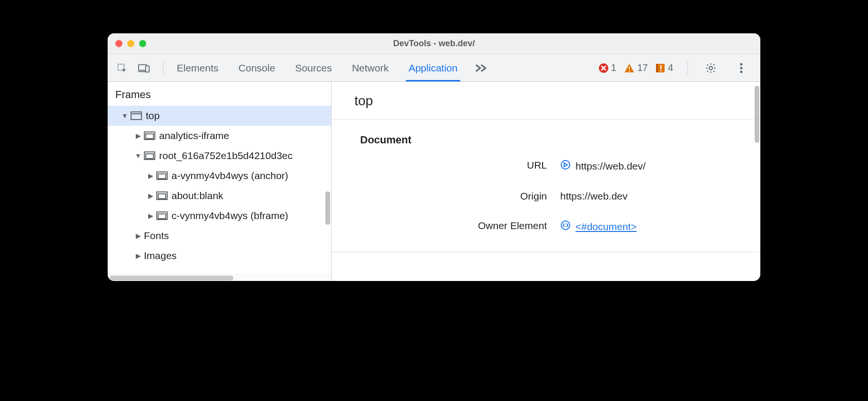 The height and width of the screenshot is (401, 868). Describe the element at coordinates (317, 68) in the screenshot. I see `panel-tabs: Elements Console Sources Network Applica…` at that location.